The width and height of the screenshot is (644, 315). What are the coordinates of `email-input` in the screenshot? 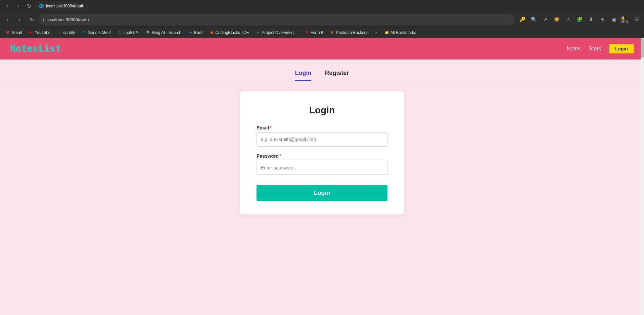 It's located at (322, 140).